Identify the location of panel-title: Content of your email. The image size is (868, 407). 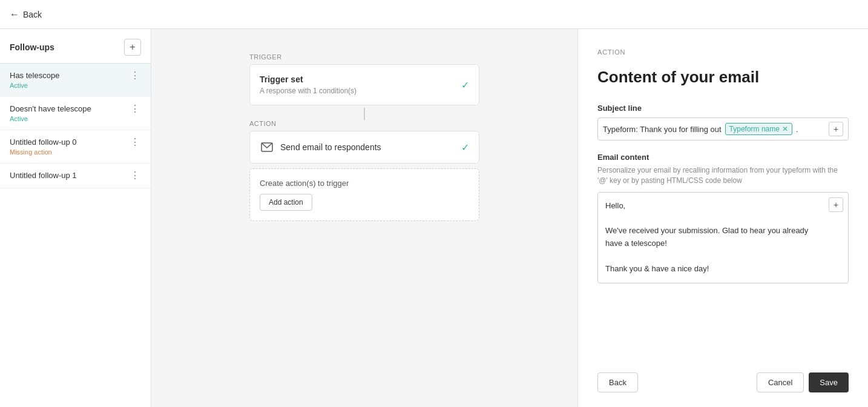
(723, 78).